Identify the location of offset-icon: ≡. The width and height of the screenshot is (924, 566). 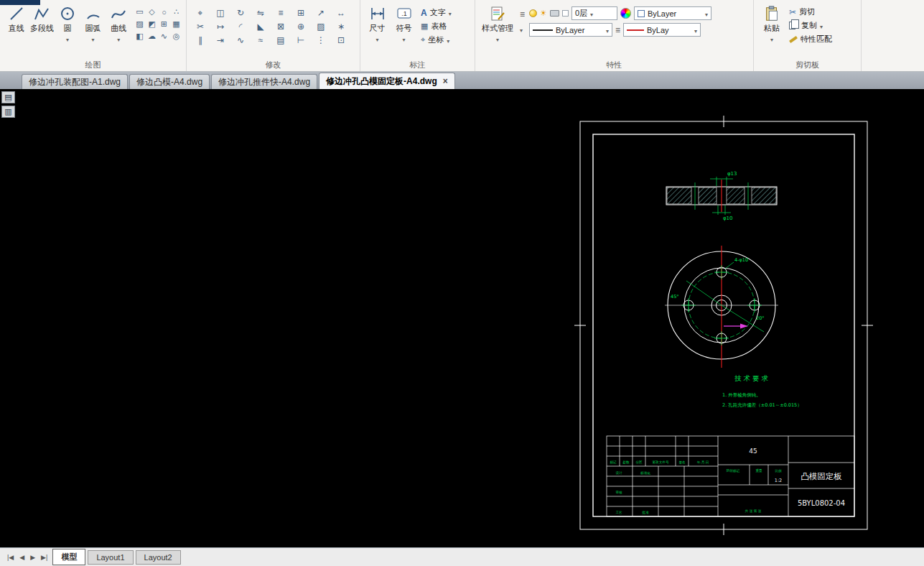
(281, 13).